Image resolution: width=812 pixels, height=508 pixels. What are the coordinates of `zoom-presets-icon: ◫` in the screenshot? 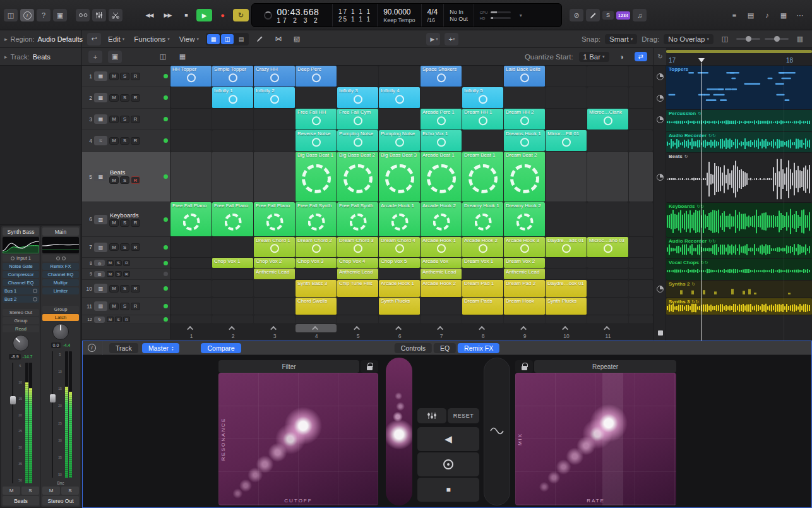 It's located at (725, 39).